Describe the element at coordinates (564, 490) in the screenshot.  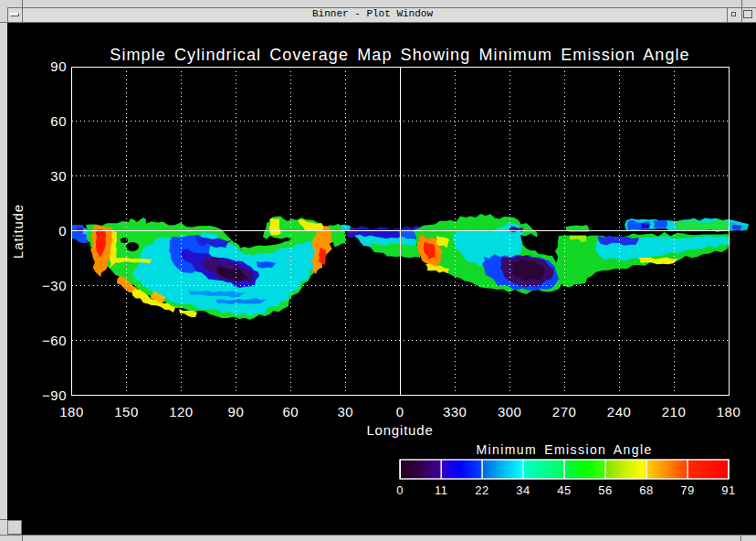
I see `svg-text: 45` at that location.